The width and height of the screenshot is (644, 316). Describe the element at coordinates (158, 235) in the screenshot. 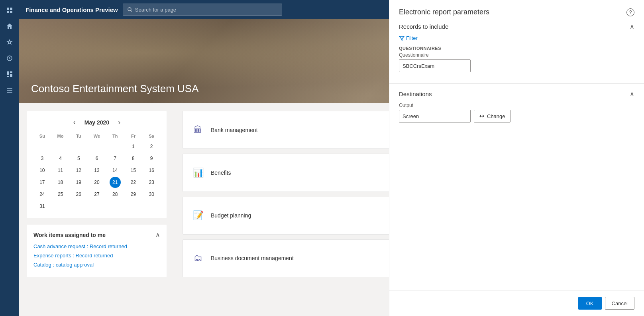

I see `work-items-collapse-button` at that location.